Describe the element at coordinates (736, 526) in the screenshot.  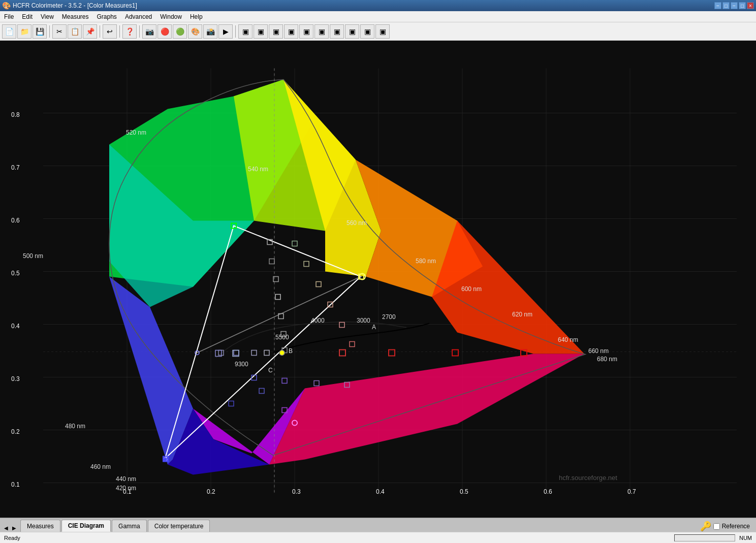
I see `reference-label: Reference` at that location.